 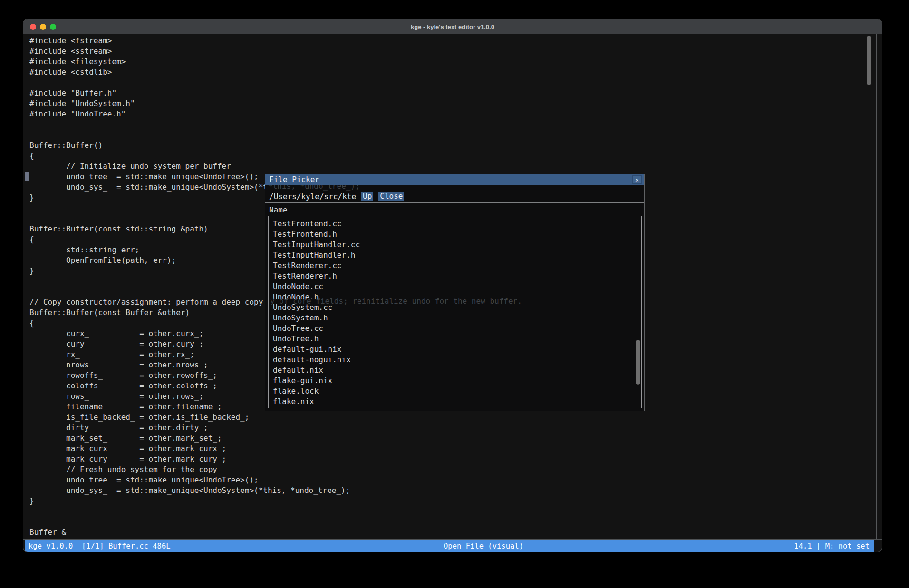 What do you see at coordinates (456, 480) in the screenshot?
I see `code-line: undo_tree_ = std::make_unique<UndoTree>(…` at bounding box center [456, 480].